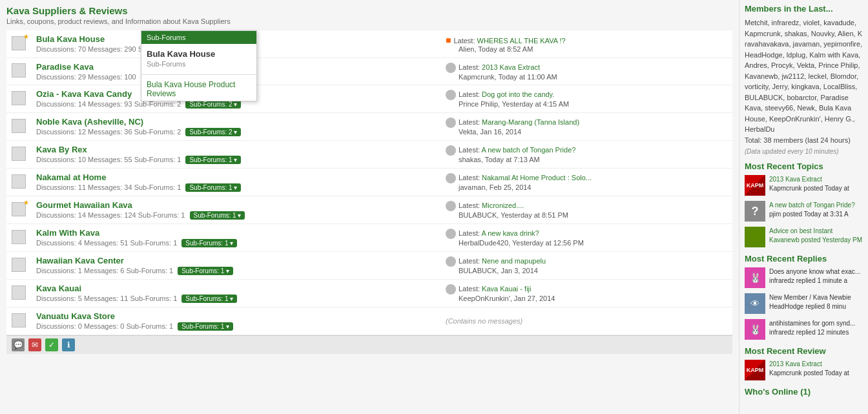 The height and width of the screenshot is (414, 868). Describe the element at coordinates (84, 94) in the screenshot. I see `forum-name-link: Ozia - Kava Kava Candy` at that location.